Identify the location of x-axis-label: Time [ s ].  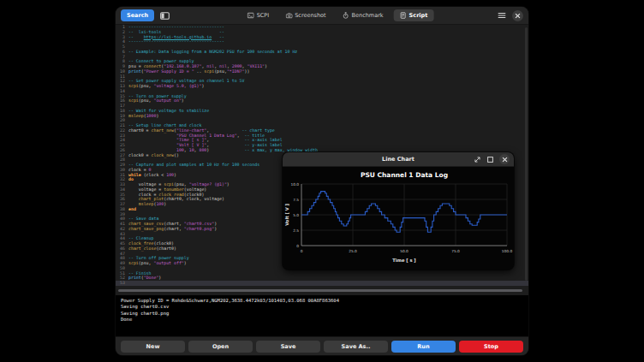
(404, 260).